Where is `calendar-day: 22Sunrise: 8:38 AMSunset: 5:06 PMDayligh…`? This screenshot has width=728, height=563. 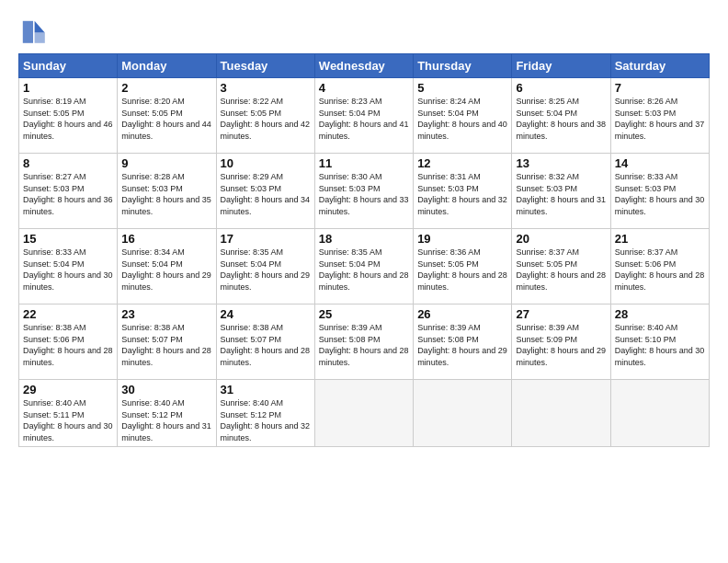 calendar-day: 22Sunrise: 8:38 AMSunset: 5:06 PMDayligh… is located at coordinates (68, 342).